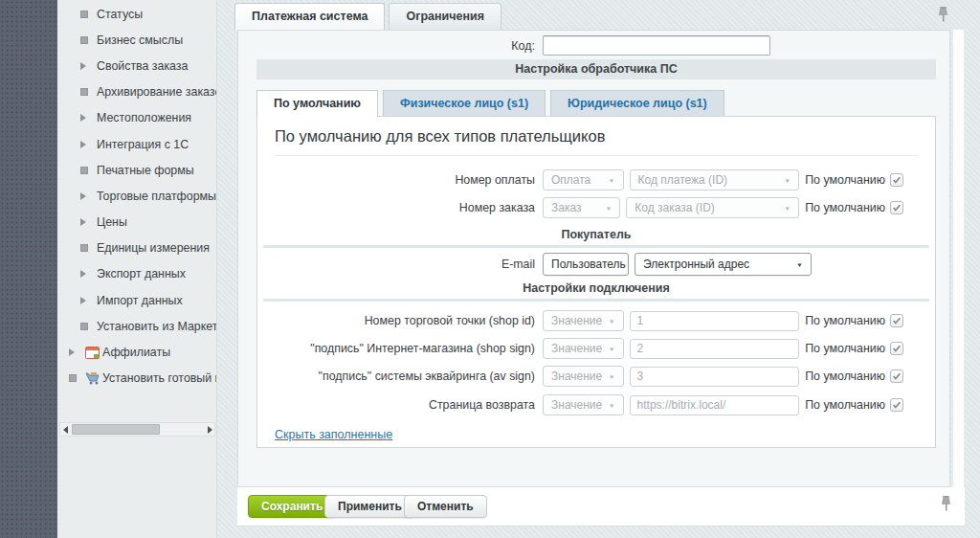 The width and height of the screenshot is (980, 538). What do you see at coordinates (333, 435) in the screenshot?
I see `hide-filled-link: Скрыть заполненные` at bounding box center [333, 435].